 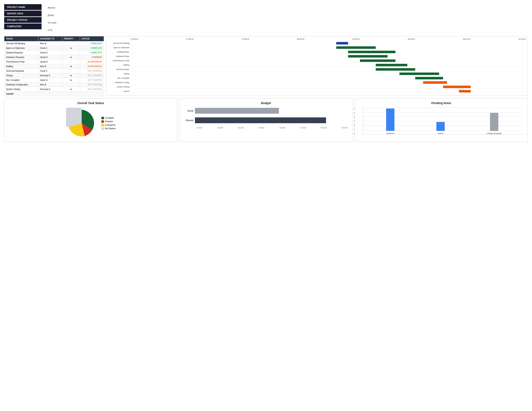 What do you see at coordinates (103, 118) in the screenshot?
I see `complete-color` at bounding box center [103, 118].